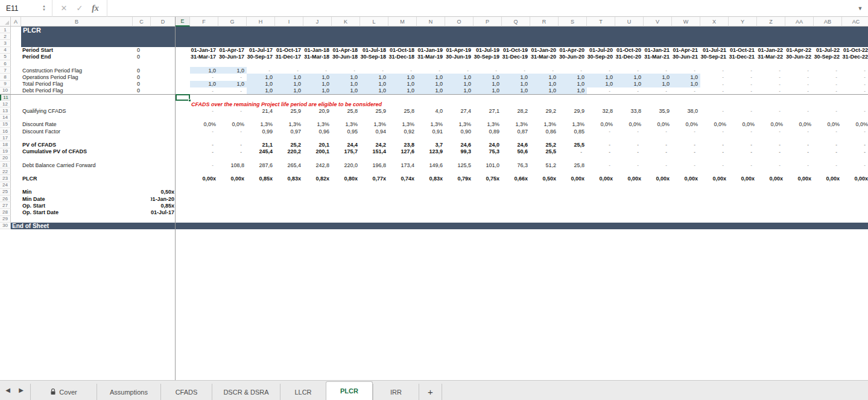 The width and height of the screenshot is (868, 400). Describe the element at coordinates (317, 152) in the screenshot. I see `grid-cell: 200,1` at that location.